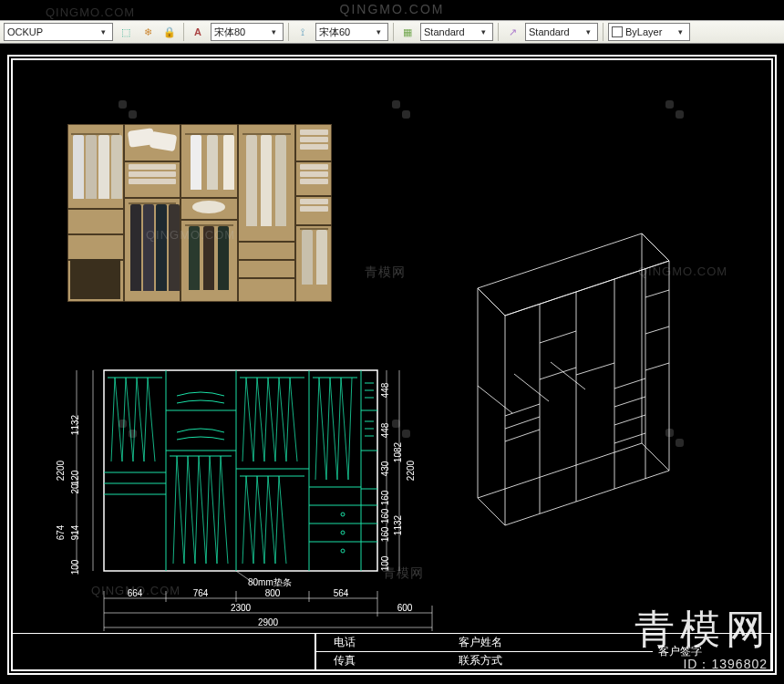 This screenshot has height=684, width=784. Describe the element at coordinates (341, 593) in the screenshot. I see `svg-text: 564` at that location.